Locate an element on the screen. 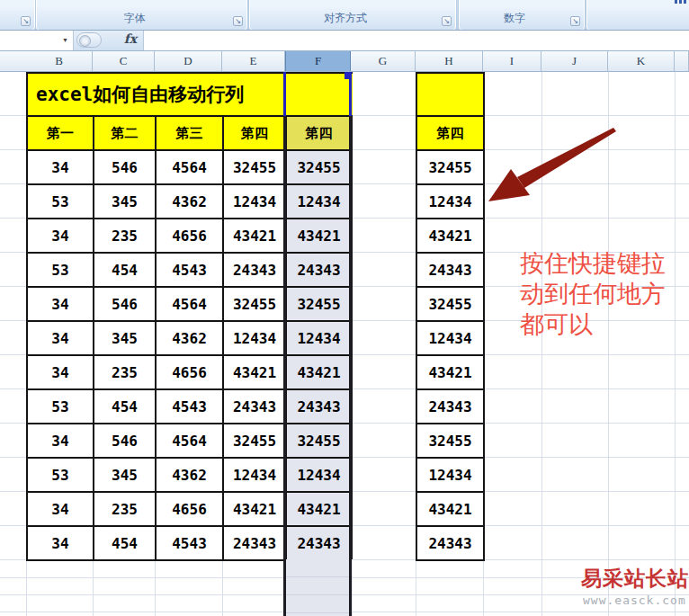 This screenshot has height=616, width=689. cell-E8: 12434 is located at coordinates (255, 338).